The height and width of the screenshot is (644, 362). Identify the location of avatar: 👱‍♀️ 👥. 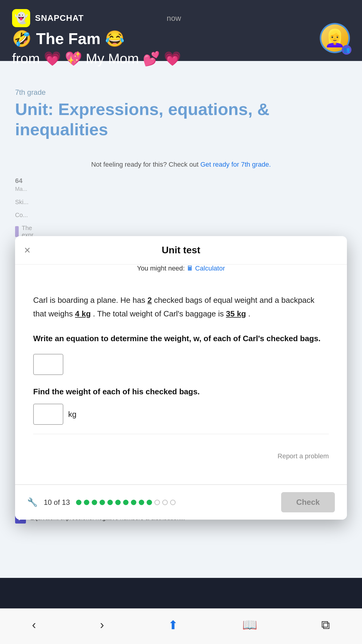
(335, 38).